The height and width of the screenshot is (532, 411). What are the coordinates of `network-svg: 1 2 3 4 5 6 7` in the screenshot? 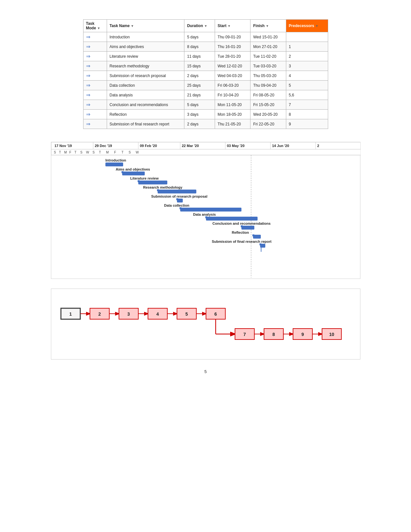 It's located at (206, 324).